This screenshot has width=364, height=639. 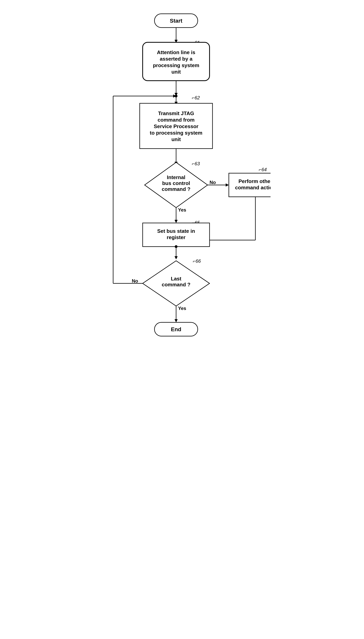 What do you see at coordinates (176, 231) in the screenshot?
I see `svg-text: Set bus state in` at bounding box center [176, 231].